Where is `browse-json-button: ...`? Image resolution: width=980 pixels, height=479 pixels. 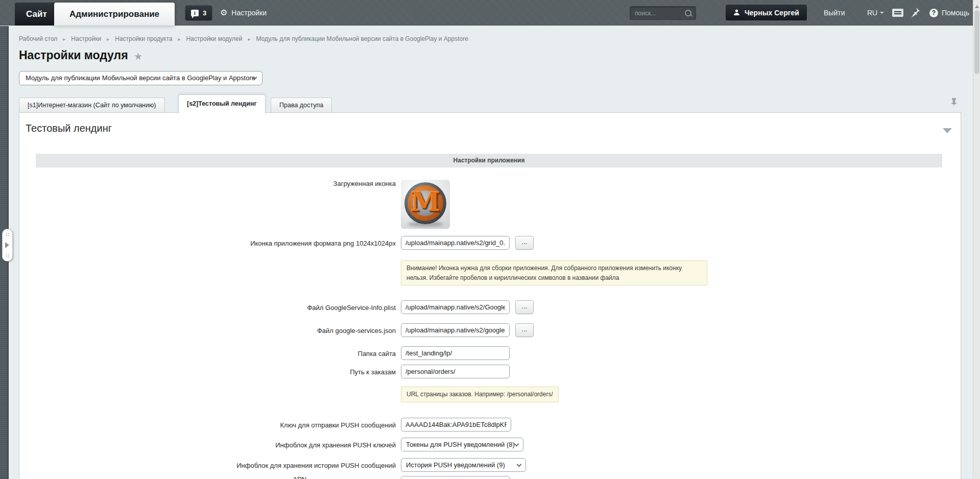 browse-json-button: ... is located at coordinates (524, 330).